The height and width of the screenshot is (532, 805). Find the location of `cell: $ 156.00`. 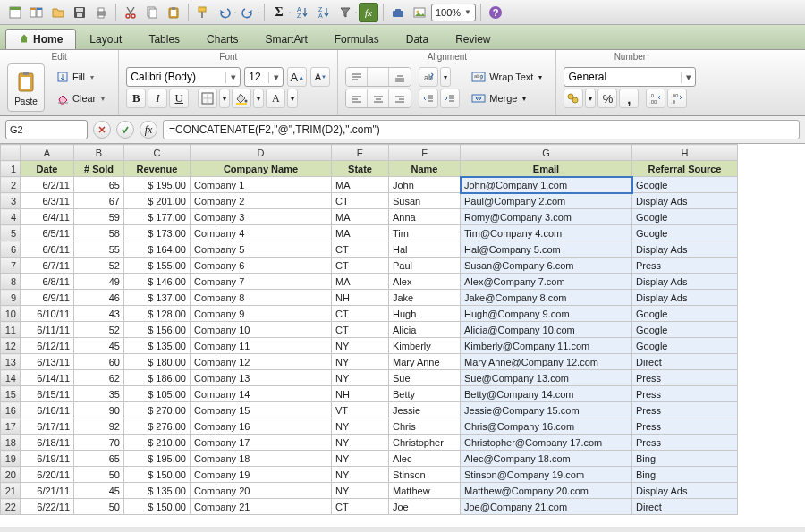

cell: $ 156.00 is located at coordinates (157, 330).